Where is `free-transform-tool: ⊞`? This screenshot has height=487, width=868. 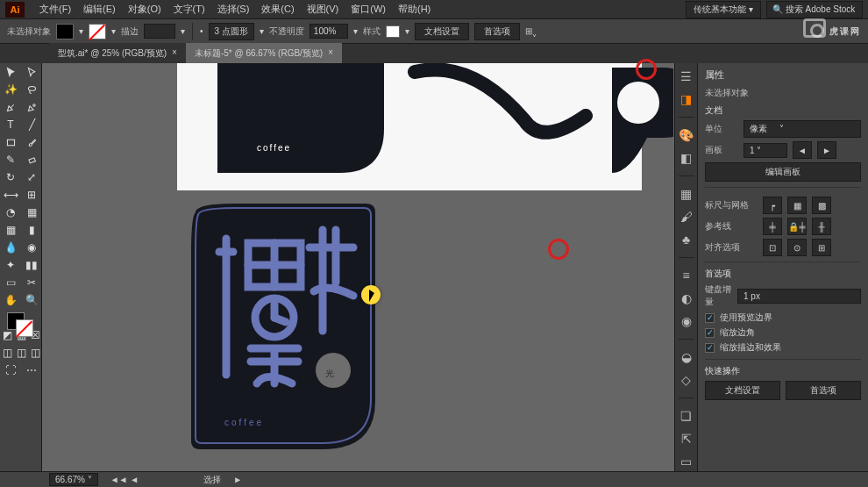
free-transform-tool: ⊞ is located at coordinates (32, 195).